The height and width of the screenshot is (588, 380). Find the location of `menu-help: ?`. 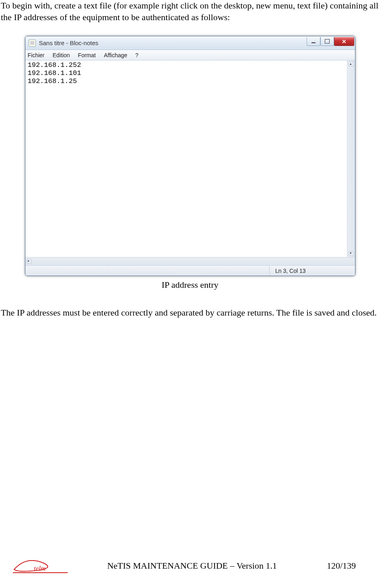

menu-help: ? is located at coordinates (137, 55).